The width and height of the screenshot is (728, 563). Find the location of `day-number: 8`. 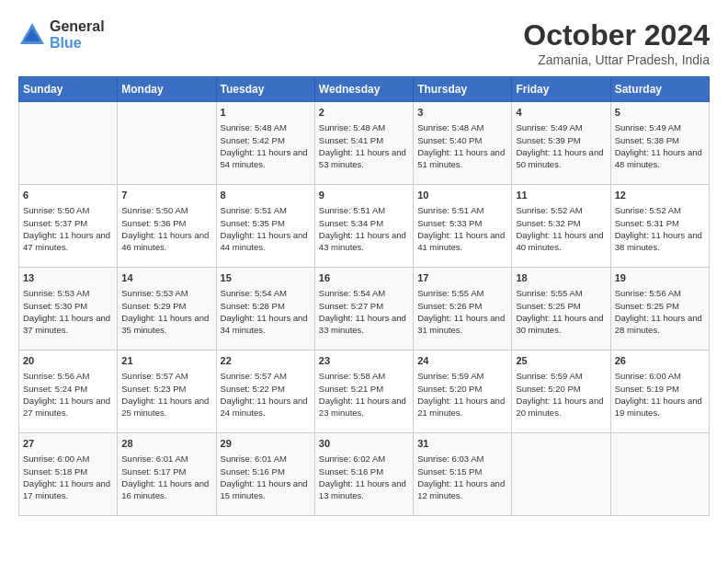

day-number: 8 is located at coordinates (266, 195).